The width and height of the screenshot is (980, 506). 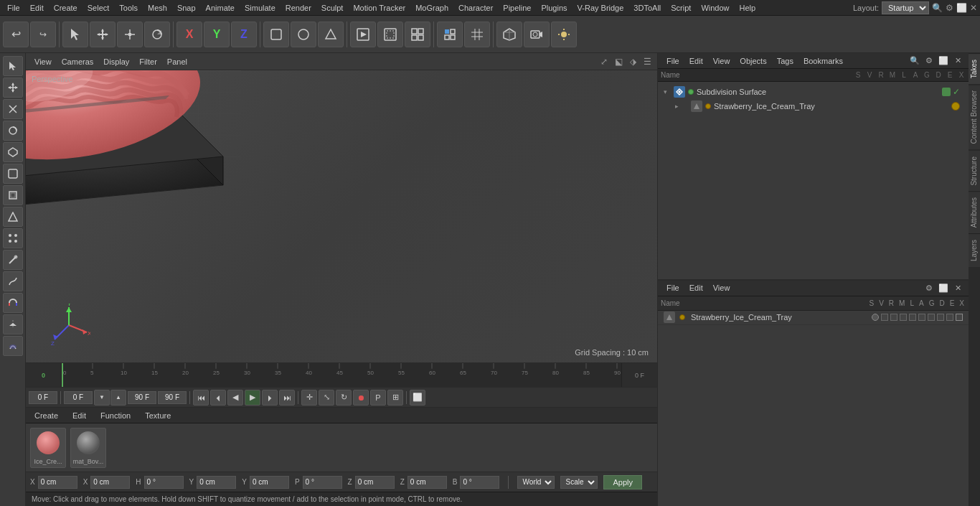 What do you see at coordinates (220, 8) in the screenshot?
I see `menu-animate: Animate` at bounding box center [220, 8].